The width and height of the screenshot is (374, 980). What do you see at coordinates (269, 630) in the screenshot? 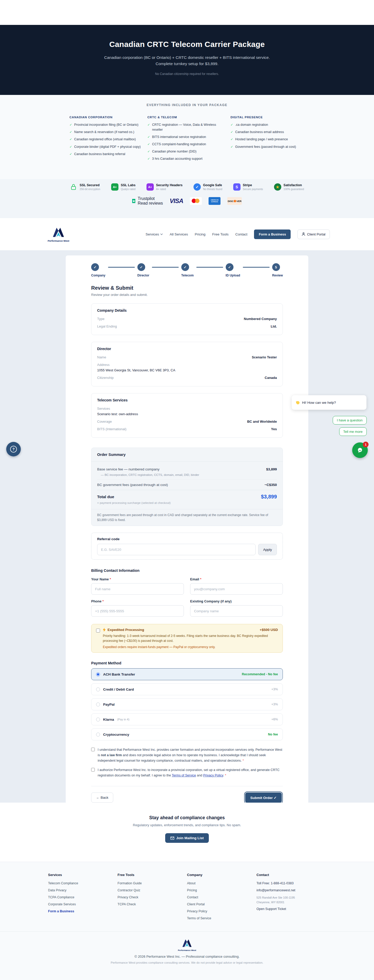
I see `expedited-price: +$500 USD` at bounding box center [269, 630].